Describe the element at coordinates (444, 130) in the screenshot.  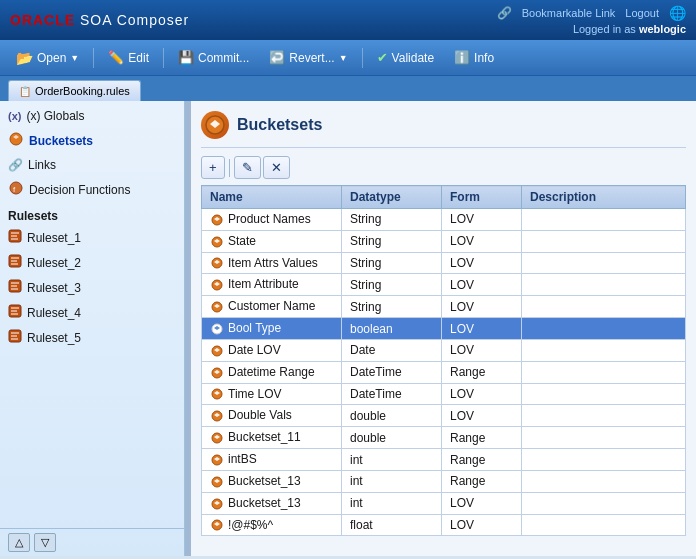
I see `content-header: Bucketsets` at that location.